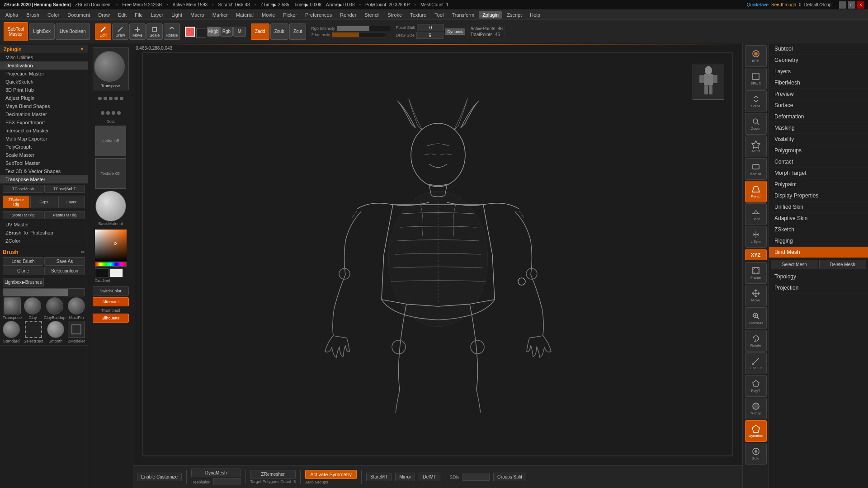 The image size is (868, 488). What do you see at coordinates (756, 237) in the screenshot?
I see `lsym-btn: L Sym` at bounding box center [756, 237].